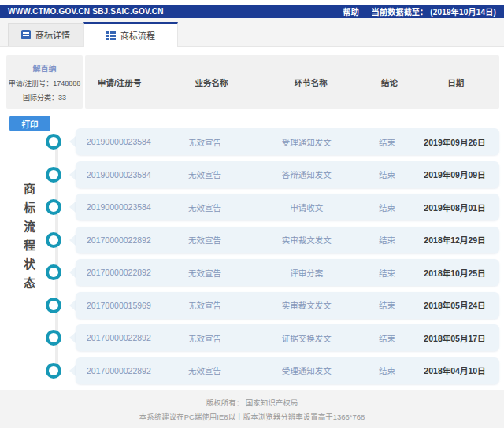  What do you see at coordinates (252, 11) in the screenshot?
I see `topbar: WWW.CTMO.GOV.CN SBJ.SAIC.GOV.CN 帮助 当前数据截…` at bounding box center [252, 11].